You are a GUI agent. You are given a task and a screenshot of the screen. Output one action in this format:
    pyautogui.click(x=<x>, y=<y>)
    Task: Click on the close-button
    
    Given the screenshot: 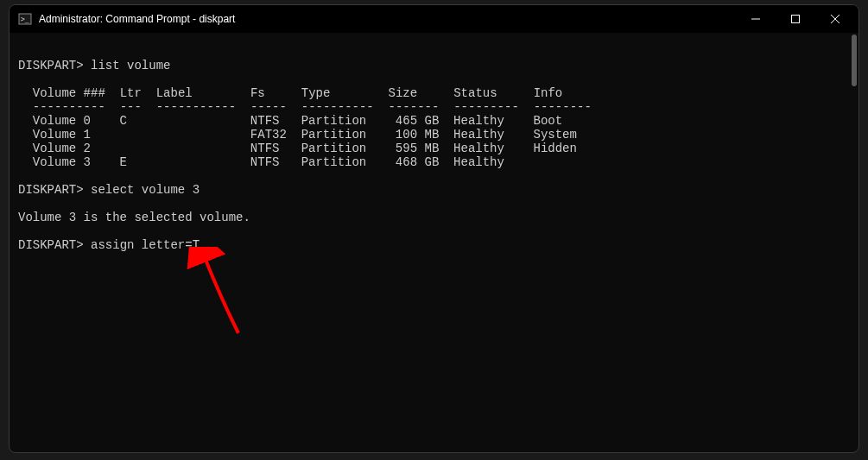 What is the action you would take?
    pyautogui.click(x=835, y=19)
    